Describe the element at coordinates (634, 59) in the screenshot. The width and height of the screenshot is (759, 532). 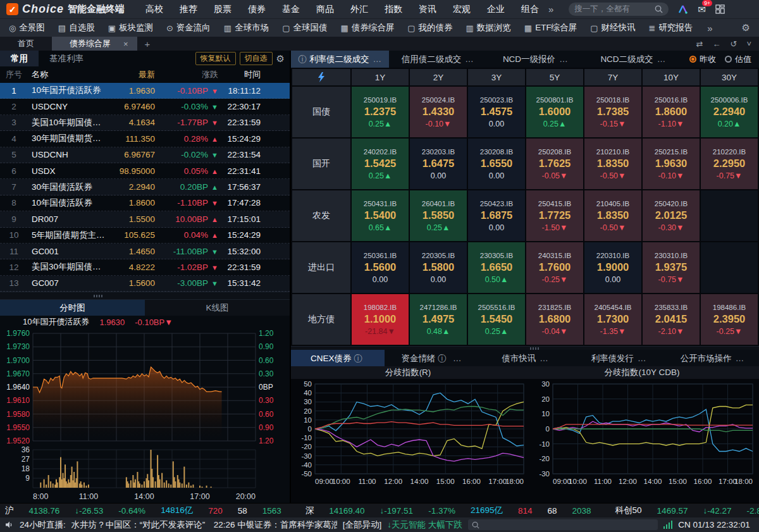
I see `bond-tab-NCD二级成交: NCD二级成交…` at that location.